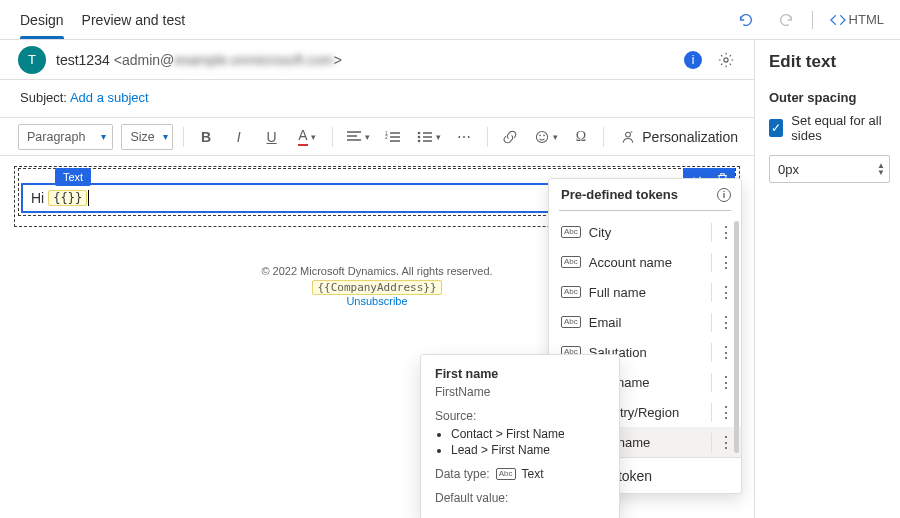  Describe the element at coordinates (533, 474) in the screenshot. I see `detail-datatype-value: Text` at that location.